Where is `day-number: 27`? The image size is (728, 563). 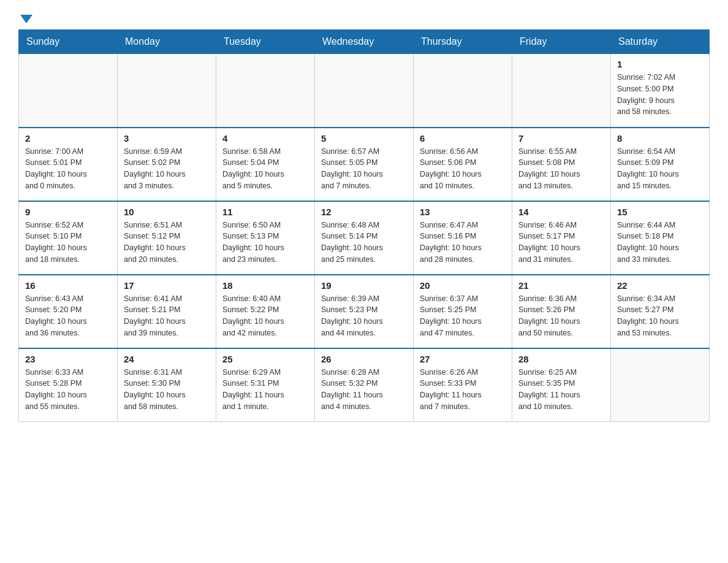
day-number: 27 is located at coordinates (463, 359).